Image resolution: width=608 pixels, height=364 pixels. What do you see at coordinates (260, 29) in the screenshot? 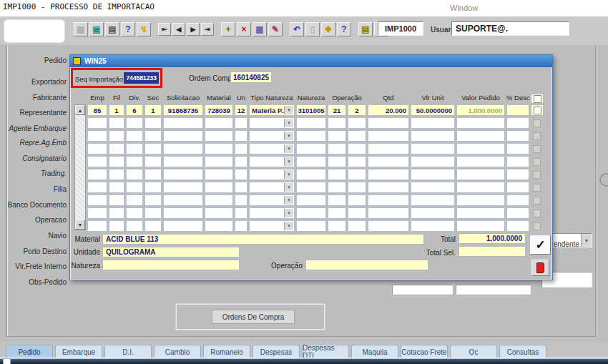
I see `enter-query-button: ▩` at bounding box center [260, 29].